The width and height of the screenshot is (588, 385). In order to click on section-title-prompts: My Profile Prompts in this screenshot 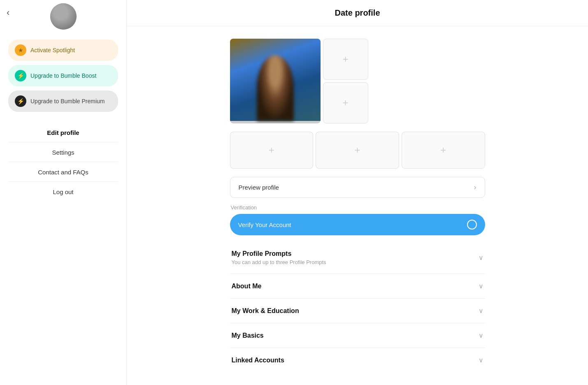, I will do `click(279, 254)`.